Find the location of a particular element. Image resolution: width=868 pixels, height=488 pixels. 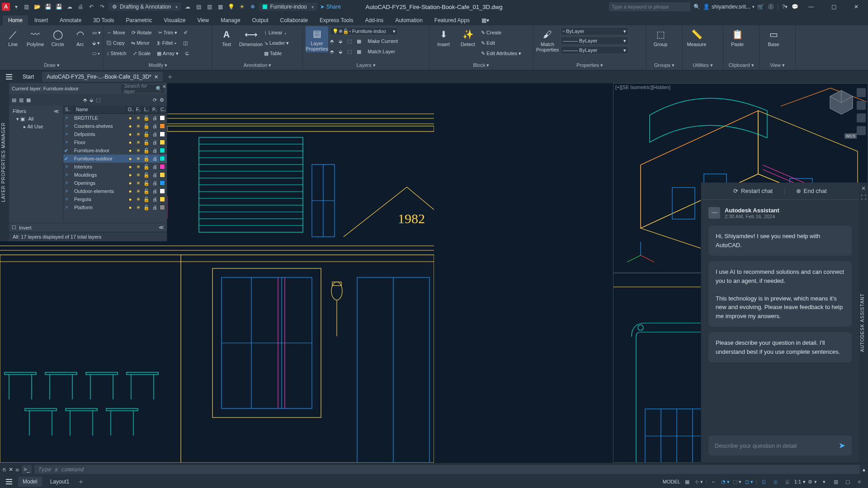

user-menu: 👤 shiyamdev.srit...▾ is located at coordinates (729, 7).